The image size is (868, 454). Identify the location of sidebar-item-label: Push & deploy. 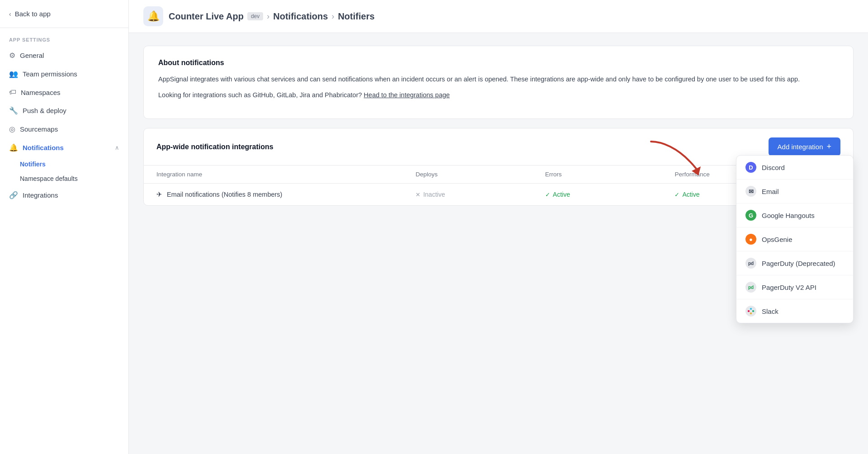
(44, 110).